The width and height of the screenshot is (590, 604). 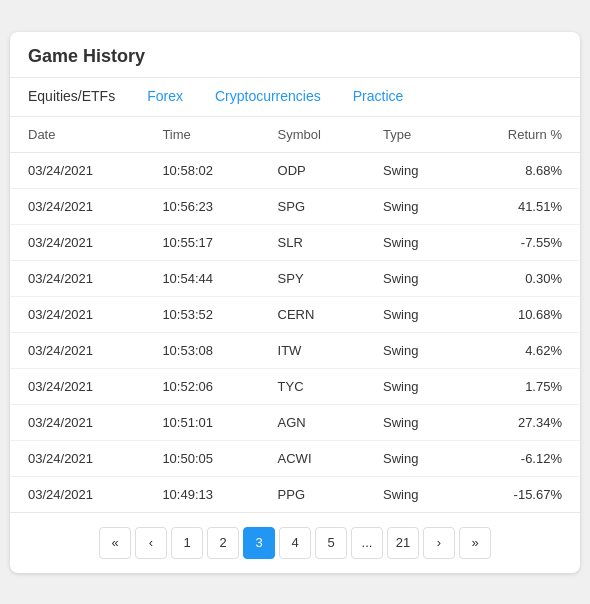 What do you see at coordinates (520, 170) in the screenshot?
I see `cell-return: 8.68%` at bounding box center [520, 170].